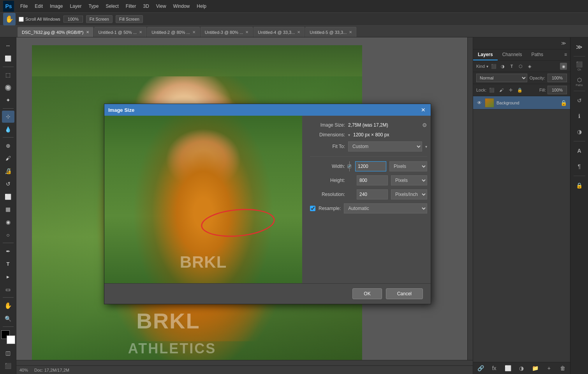  What do you see at coordinates (8, 101) in the screenshot?
I see `quick-select-tool: ✦` at bounding box center [8, 101].